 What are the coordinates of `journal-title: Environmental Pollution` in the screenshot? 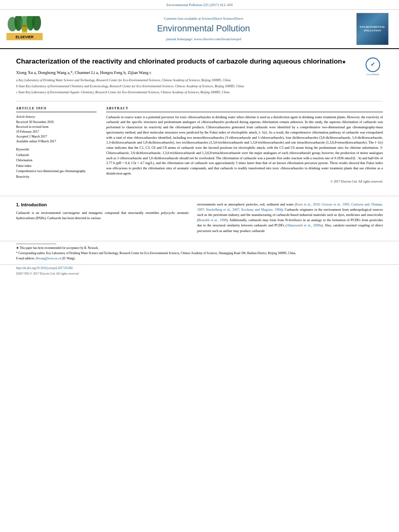 It's located at (204, 29).